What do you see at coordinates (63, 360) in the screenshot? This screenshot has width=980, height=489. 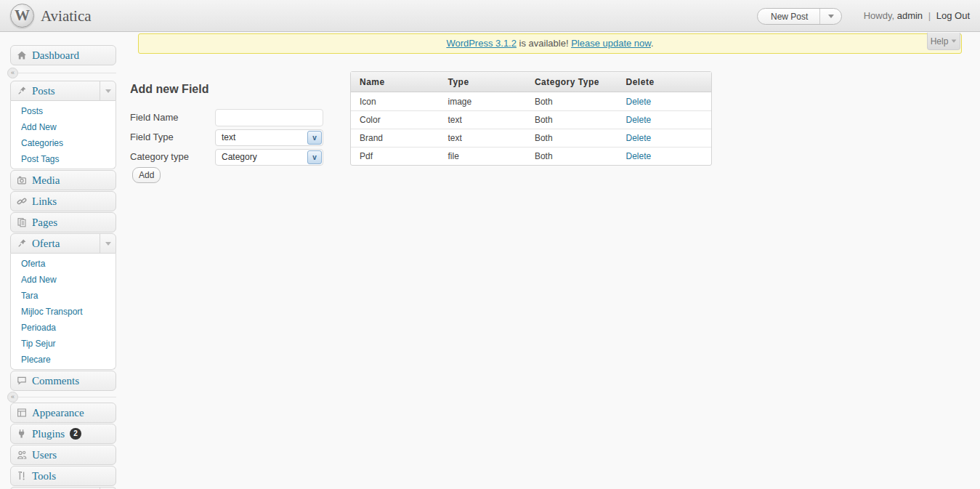 I see `sidebar-item-plecare: Plecare` at bounding box center [63, 360].